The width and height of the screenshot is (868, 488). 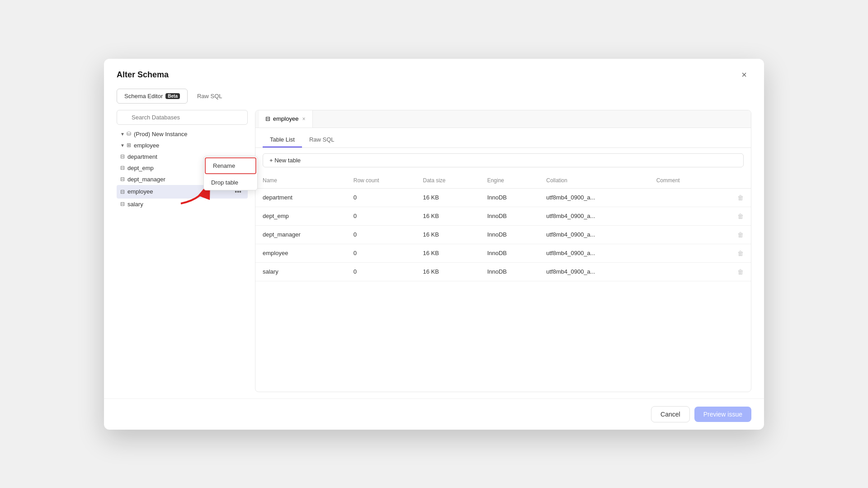 I want to click on cell-name: employee, so click(x=301, y=253).